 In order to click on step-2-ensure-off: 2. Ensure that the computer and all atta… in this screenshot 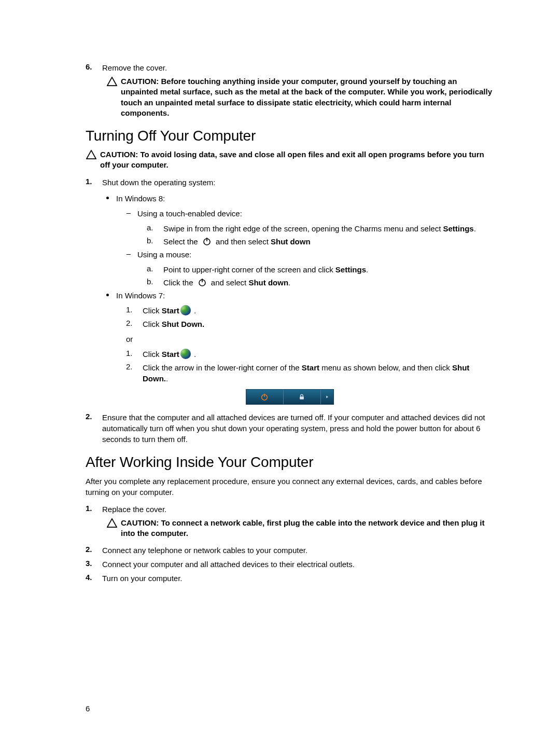, I will do `click(289, 429)`.